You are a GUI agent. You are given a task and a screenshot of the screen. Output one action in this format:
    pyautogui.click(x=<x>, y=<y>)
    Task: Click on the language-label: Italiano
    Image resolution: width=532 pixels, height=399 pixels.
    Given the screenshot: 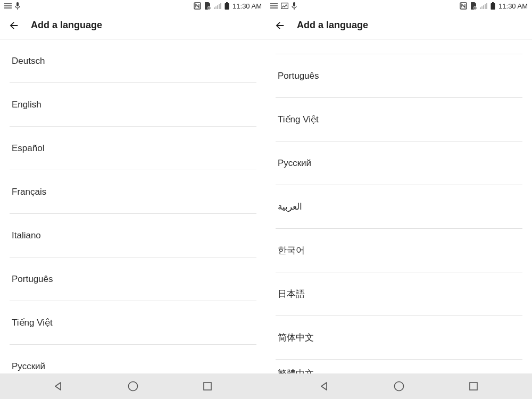 What is the action you would take?
    pyautogui.click(x=27, y=236)
    